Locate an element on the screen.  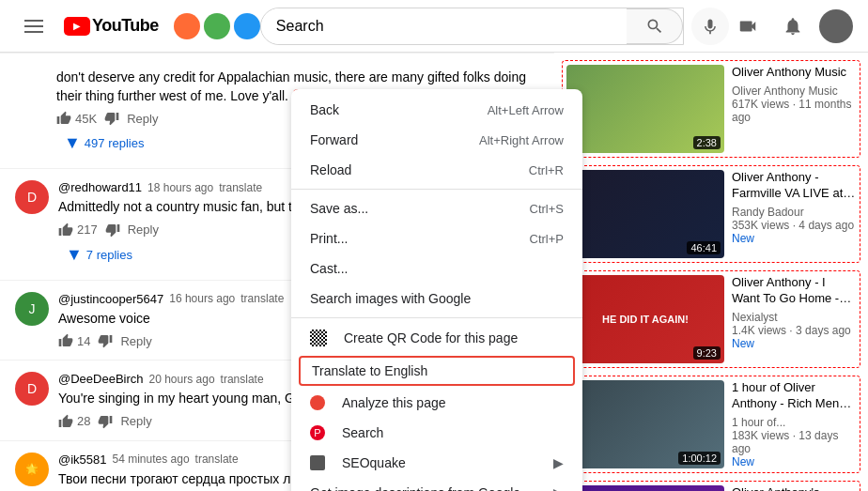
video-channel: Nexialyst is located at coordinates (794, 317).